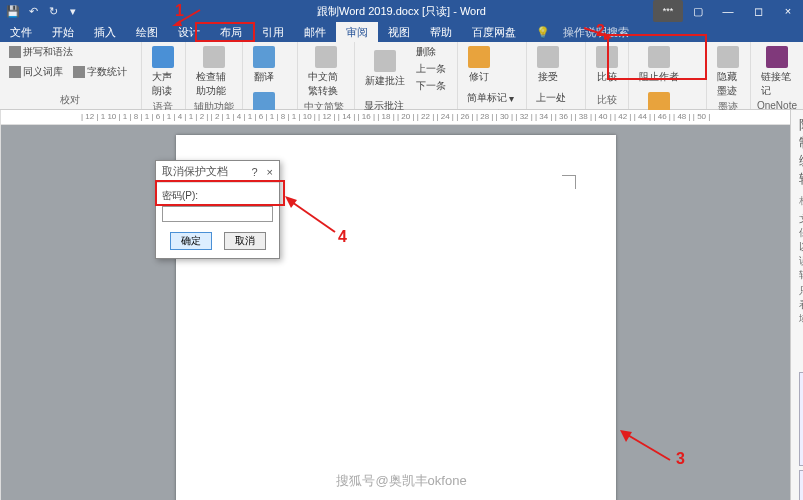 This screenshot has width=803, height=500. Describe the element at coordinates (777, 76) in the screenshot. I see `group-onenote: 链接笔记 OneNote` at that location.